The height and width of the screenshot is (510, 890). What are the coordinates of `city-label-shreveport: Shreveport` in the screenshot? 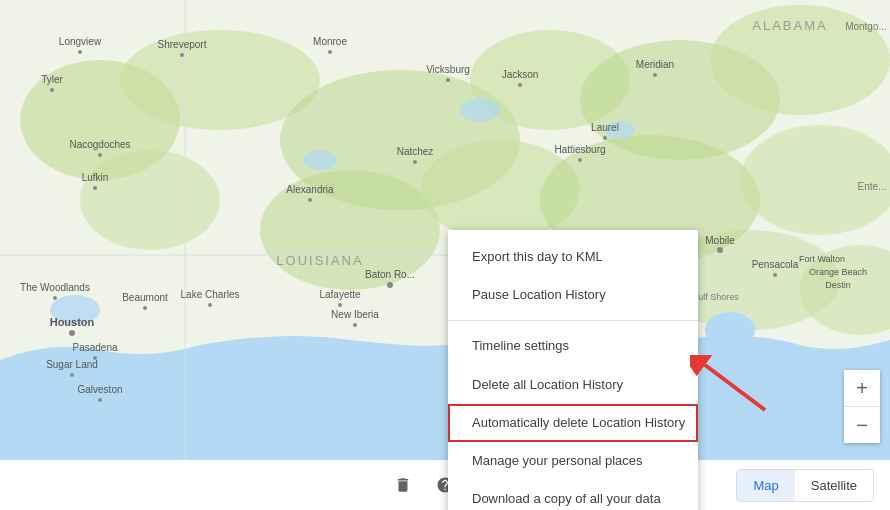 It's located at (182, 44).